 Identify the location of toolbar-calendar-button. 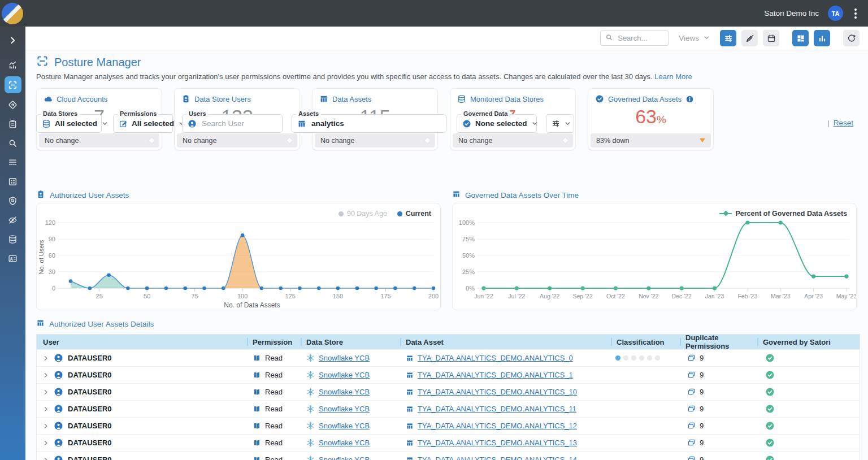
(771, 38).